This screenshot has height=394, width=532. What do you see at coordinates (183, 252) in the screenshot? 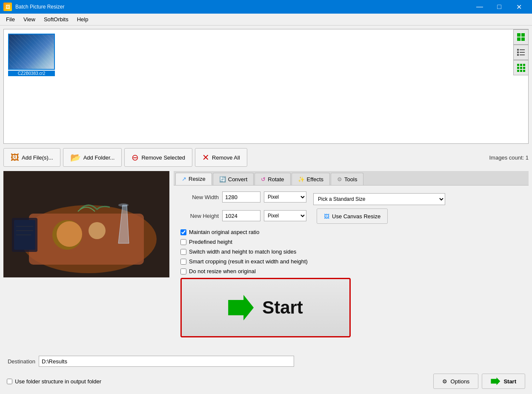
I see `switch-width-height-checkbox` at bounding box center [183, 252].